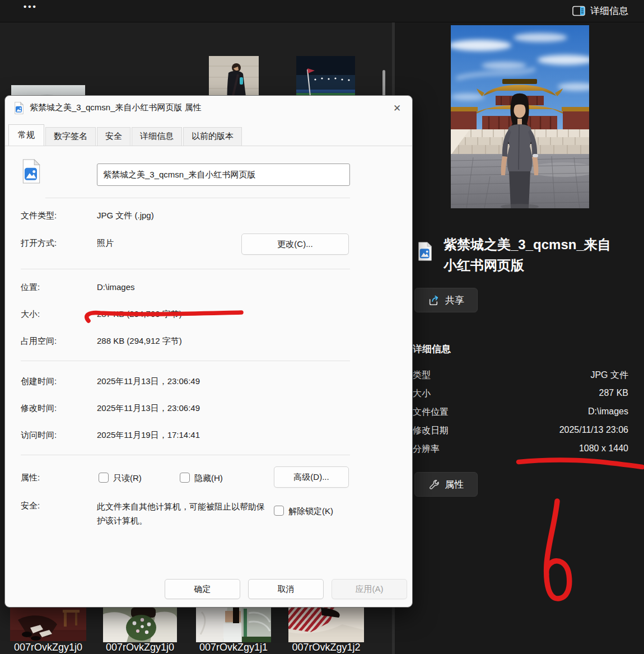 The image size is (644, 654). What do you see at coordinates (433, 300) in the screenshot?
I see `share-icon` at bounding box center [433, 300].